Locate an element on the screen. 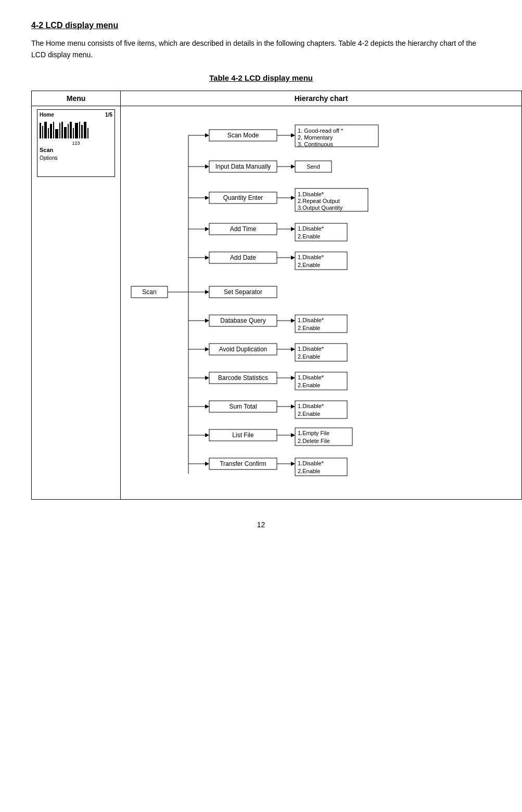 This screenshot has width=522, height=812. svg-text: 3. Continuous is located at coordinates (315, 144).